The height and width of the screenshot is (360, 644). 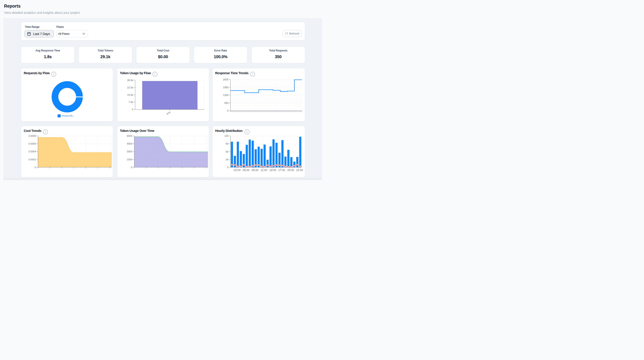 What do you see at coordinates (273, 170) in the screenshot?
I see `svg-text: 14:00` at bounding box center [273, 170].